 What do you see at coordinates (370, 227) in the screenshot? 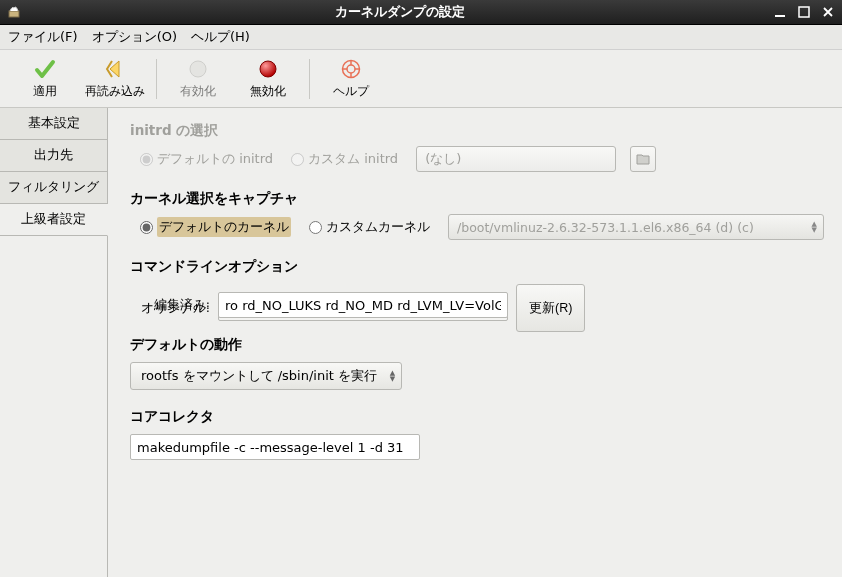
I see `kernel-custom-radio: カスタムカーネル` at bounding box center [370, 227].